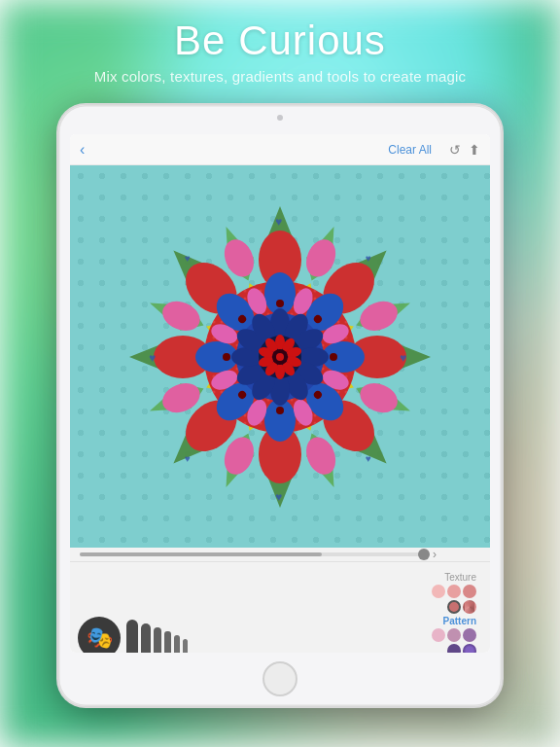 The height and width of the screenshot is (747, 560). Describe the element at coordinates (280, 600) in the screenshot. I see `bottom-toolbar: › 🎭` at that location.